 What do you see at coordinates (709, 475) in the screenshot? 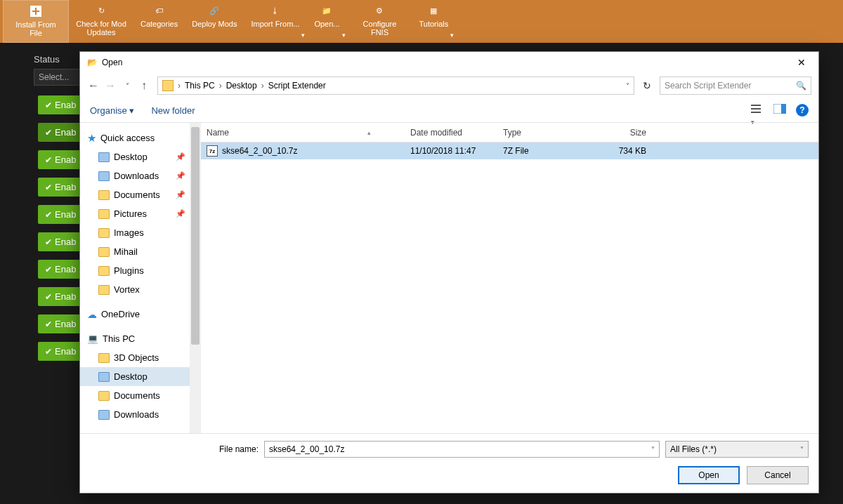
I see `open-button: Open` at bounding box center [709, 475].